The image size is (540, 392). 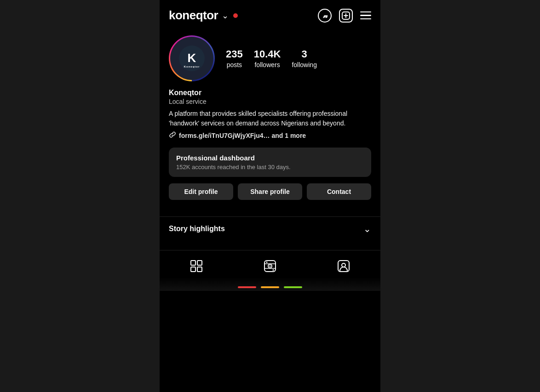 I want to click on following-stat: 3 following, so click(x=304, y=58).